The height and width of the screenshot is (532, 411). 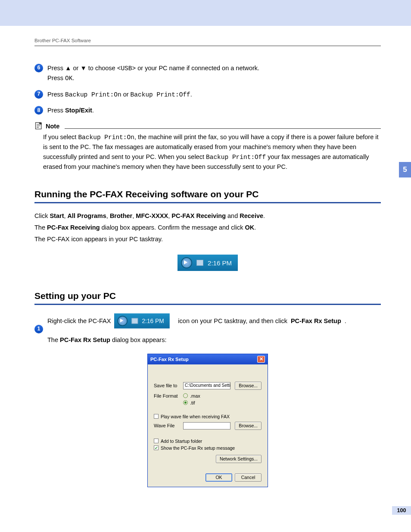 What do you see at coordinates (185, 402) in the screenshot?
I see `radio-tif` at bounding box center [185, 402].